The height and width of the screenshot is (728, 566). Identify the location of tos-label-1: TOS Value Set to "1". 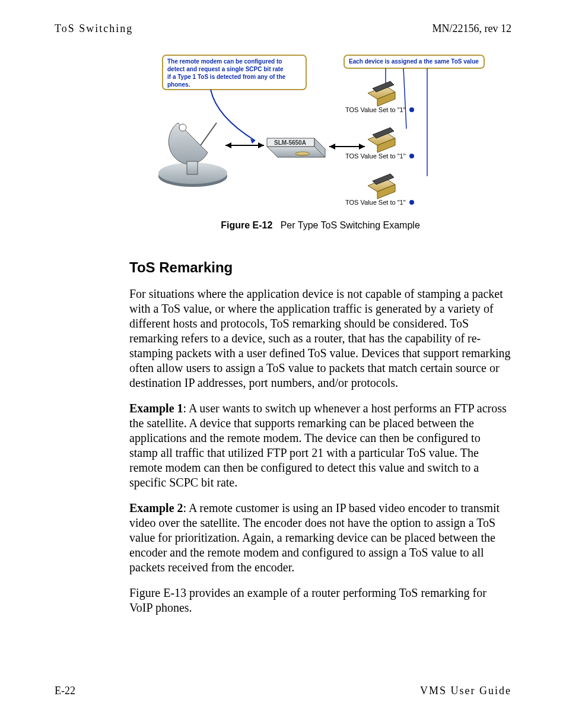
(376, 110).